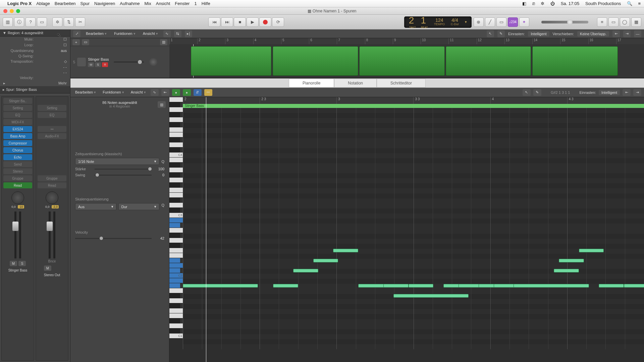 Image resolution: width=644 pixels, height=362 pixels. Describe the element at coordinates (18, 101) in the screenshot. I see `strip-name: Stinger Ba..` at that location.